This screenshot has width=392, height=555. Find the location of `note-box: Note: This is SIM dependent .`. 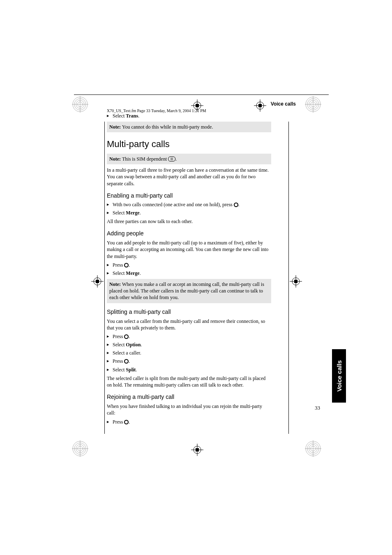

note-box: Note: This is SIM dependent . is located at coordinates (189, 159).